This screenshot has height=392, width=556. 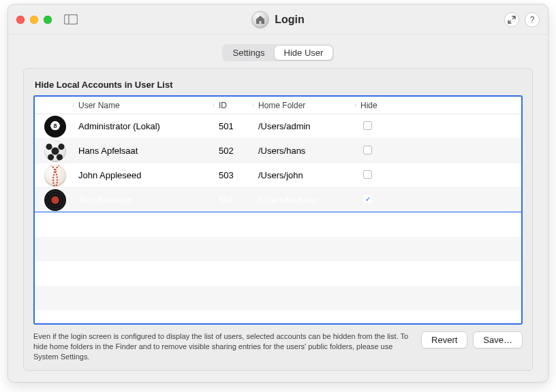 What do you see at coordinates (48, 20) in the screenshot?
I see `zoom-window-button` at bounding box center [48, 20].